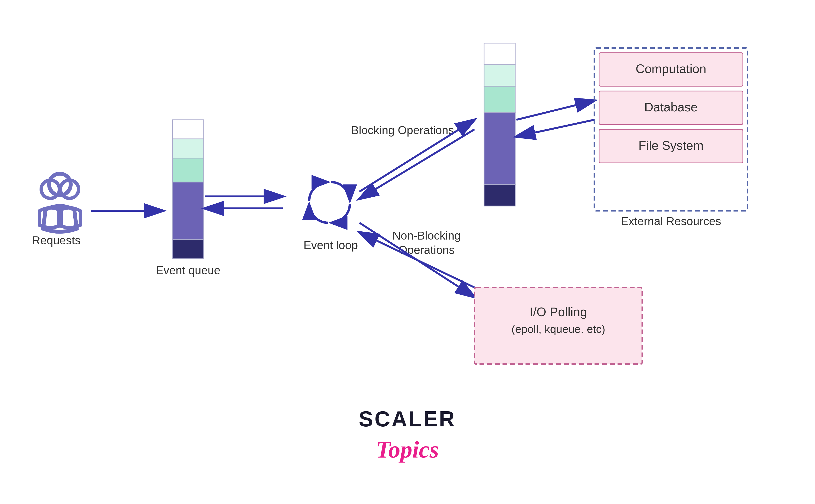  I want to click on file-system-label: File System, so click(671, 145).